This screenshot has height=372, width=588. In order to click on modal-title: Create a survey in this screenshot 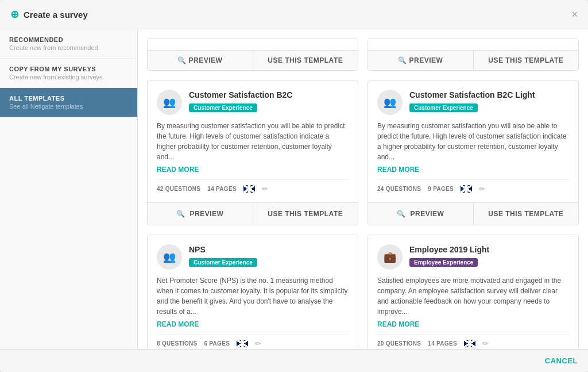, I will do `click(56, 15)`.